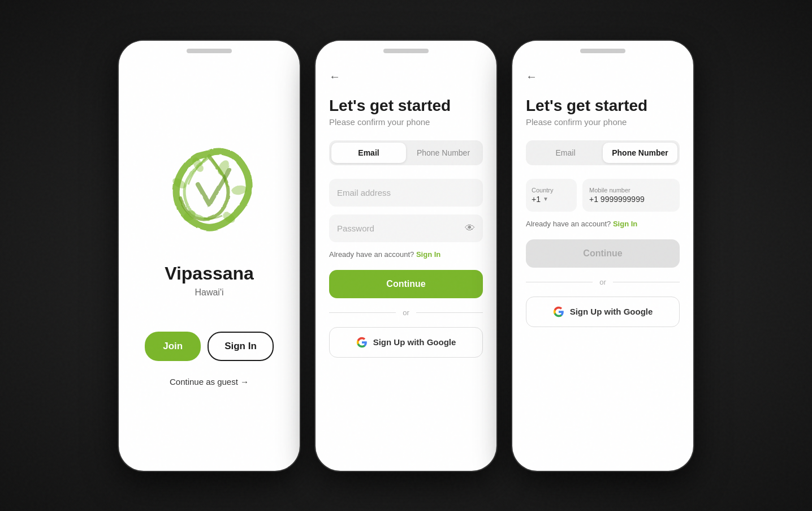 This screenshot has height=511, width=812. What do you see at coordinates (406, 229) in the screenshot?
I see `password-wrapper: 👁` at bounding box center [406, 229].